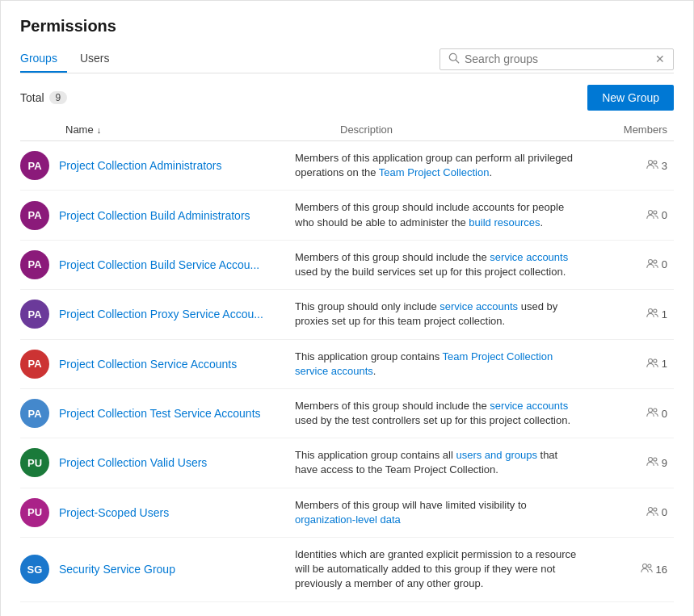 This screenshot has height=616, width=694. I want to click on group-name: Project Collection Service Accounts, so click(148, 364).